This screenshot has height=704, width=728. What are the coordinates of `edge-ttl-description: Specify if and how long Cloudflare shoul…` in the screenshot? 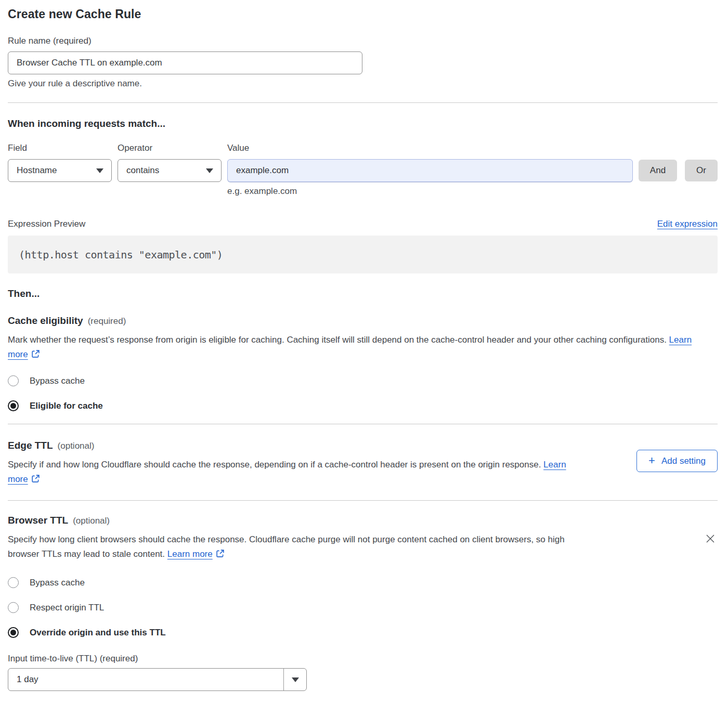 It's located at (294, 473).